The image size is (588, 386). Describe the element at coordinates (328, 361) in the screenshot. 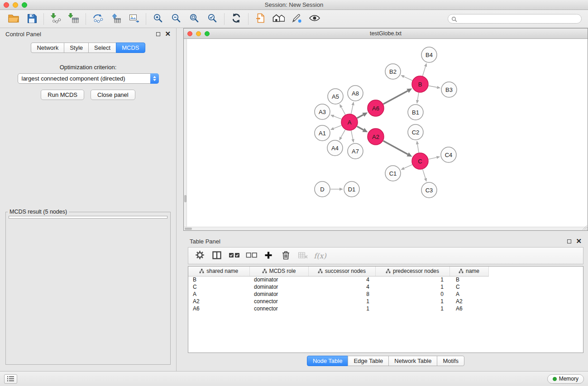

I see `tab-node-table: Node Table` at that location.